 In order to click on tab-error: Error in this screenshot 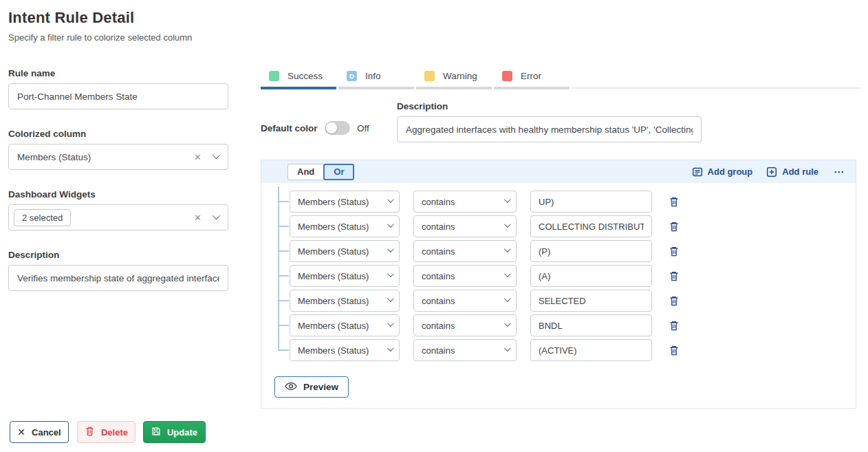, I will do `click(532, 78)`.